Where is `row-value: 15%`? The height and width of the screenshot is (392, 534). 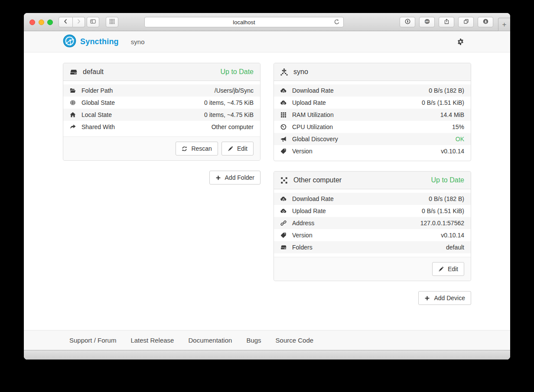
row-value: 15% is located at coordinates (458, 127).